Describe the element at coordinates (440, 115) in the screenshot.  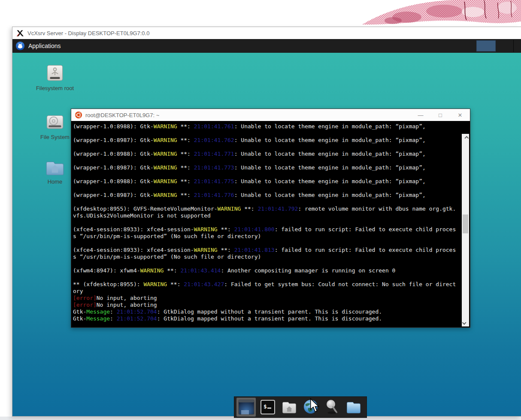
I see `maximize-button: □` at that location.